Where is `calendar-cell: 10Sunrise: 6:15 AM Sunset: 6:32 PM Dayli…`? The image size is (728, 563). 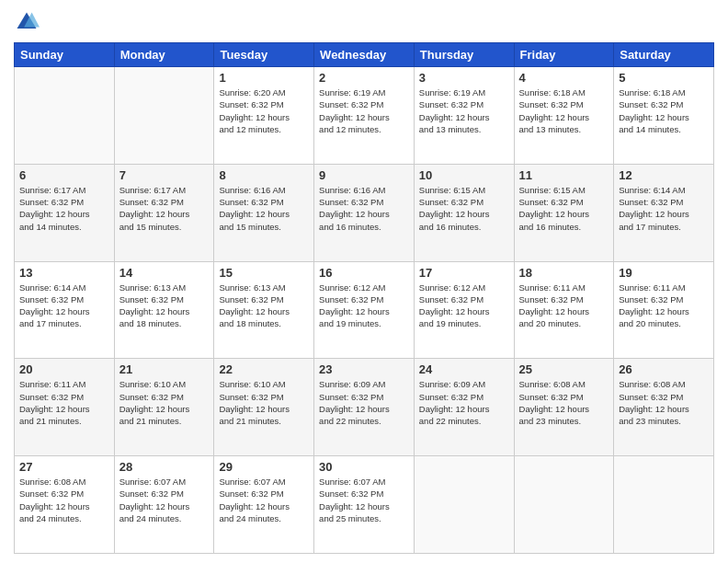 calendar-cell: 10Sunrise: 6:15 AM Sunset: 6:32 PM Dayli… is located at coordinates (463, 213).